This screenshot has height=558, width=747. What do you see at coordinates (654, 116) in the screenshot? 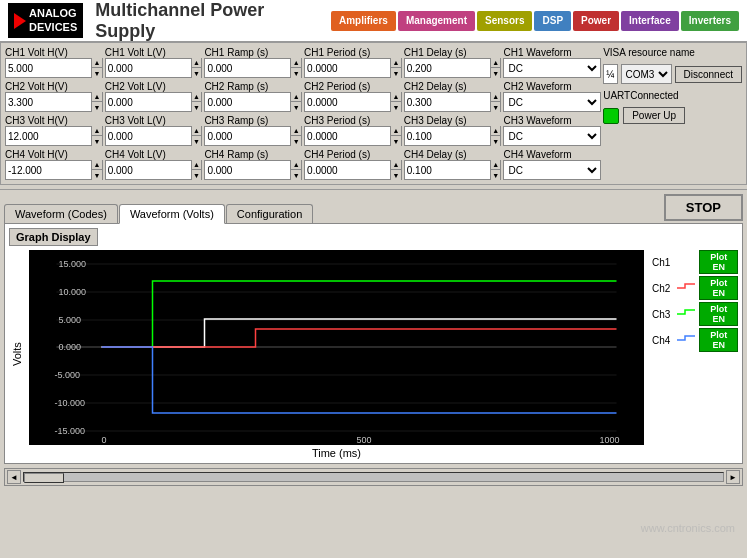
I see `powerup-button: Power Up` at bounding box center [654, 116].